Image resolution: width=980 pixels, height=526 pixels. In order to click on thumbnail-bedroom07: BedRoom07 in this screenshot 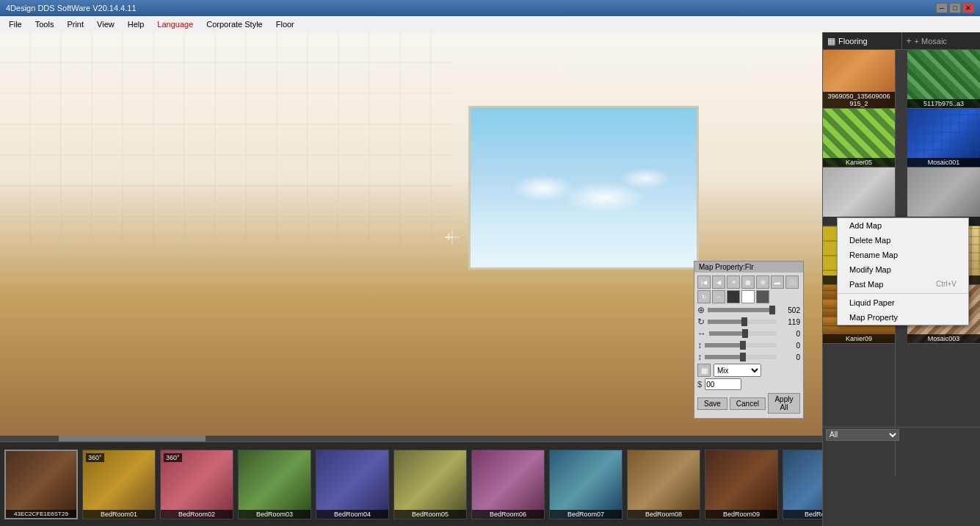, I will do `click(586, 485)`.